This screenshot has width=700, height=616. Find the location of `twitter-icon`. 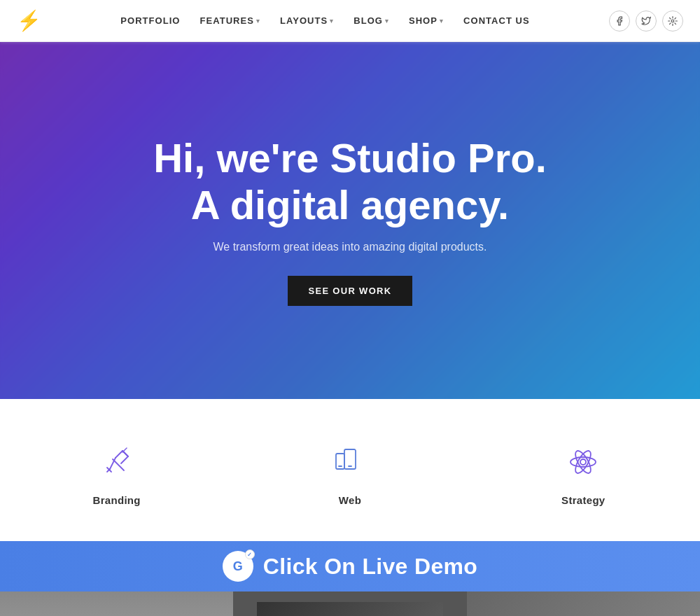

twitter-icon is located at coordinates (646, 21).